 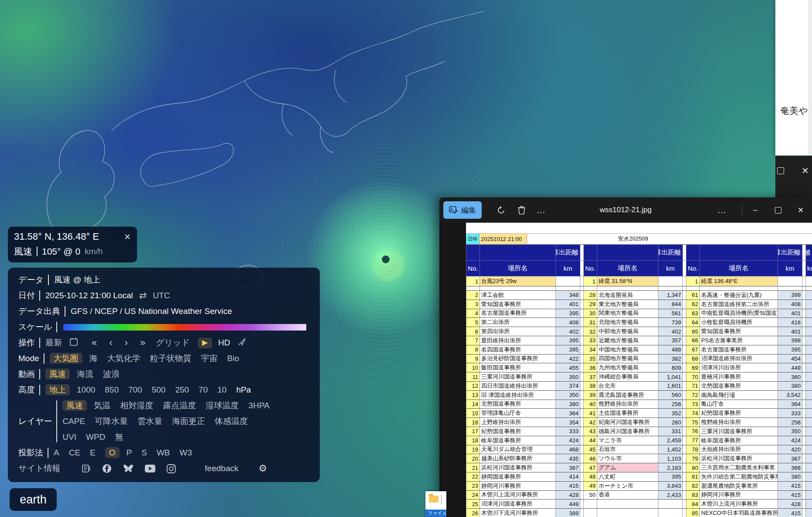 What do you see at coordinates (628, 304) in the screenshot?
I see `cell-place: 東北地方整備局` at bounding box center [628, 304].